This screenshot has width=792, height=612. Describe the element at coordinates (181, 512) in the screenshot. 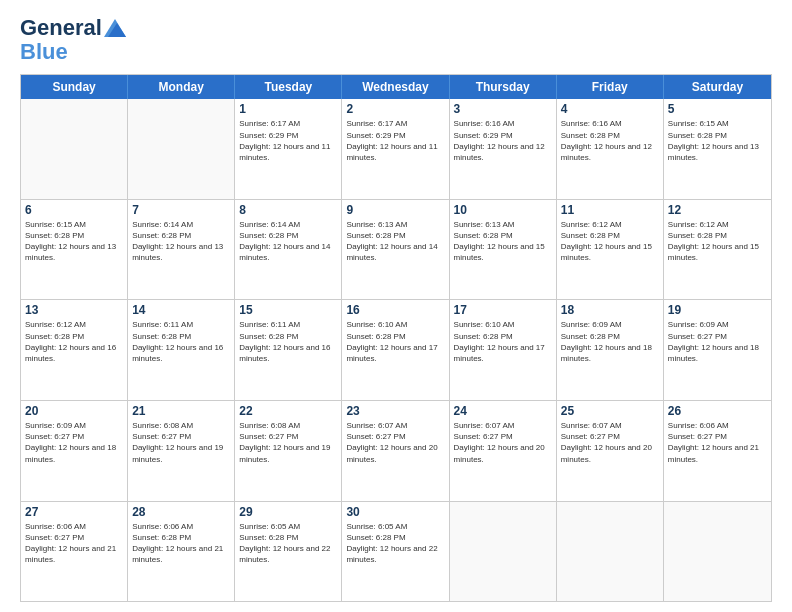

I see `day-number: 28` at that location.